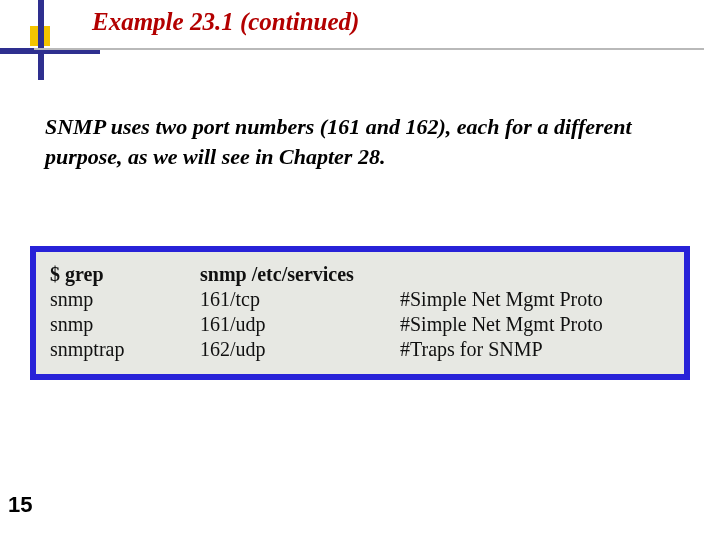 The height and width of the screenshot is (540, 720). Describe the element at coordinates (365, 142) in the screenshot. I see `body-text: SNMP uses two port numbers (161 and 162)…` at that location.